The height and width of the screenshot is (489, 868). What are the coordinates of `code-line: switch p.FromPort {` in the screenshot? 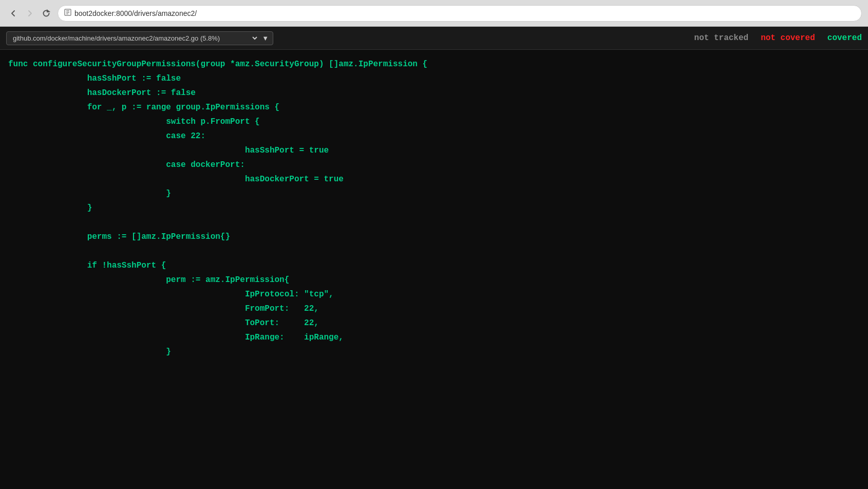 It's located at (434, 123).